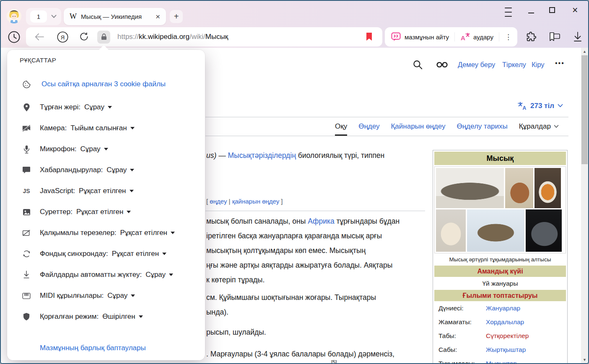 Image resolution: width=589 pixels, height=364 pixels. Describe the element at coordinates (418, 126) in the screenshot. I see `tab-edit-source: Қайнарын өңдеу` at that location.